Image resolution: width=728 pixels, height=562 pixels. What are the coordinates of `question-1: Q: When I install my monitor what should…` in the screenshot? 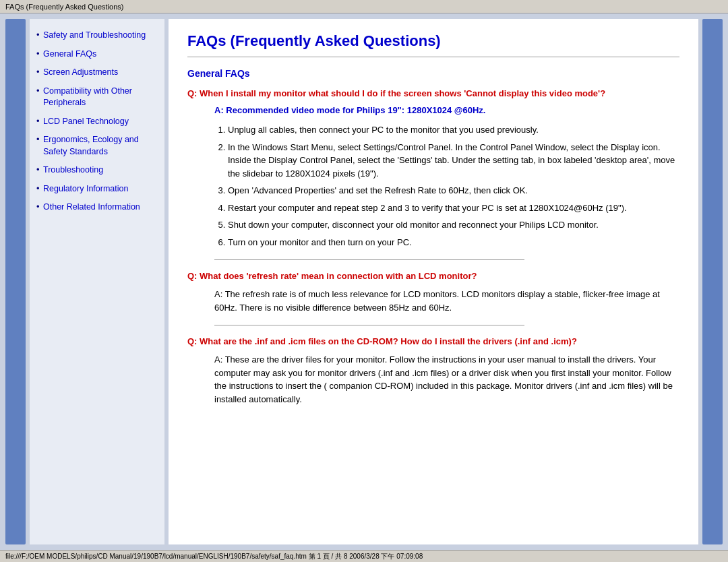 It's located at (433, 93).